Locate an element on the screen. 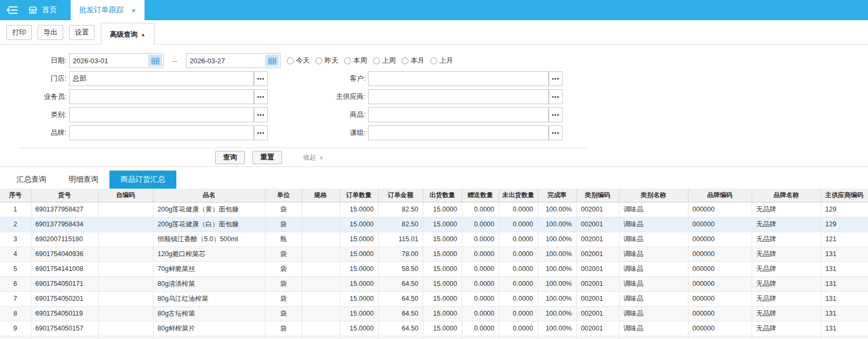 This screenshot has height=339, width=868. collapse-panel-link: 收起 ∧ is located at coordinates (313, 157).